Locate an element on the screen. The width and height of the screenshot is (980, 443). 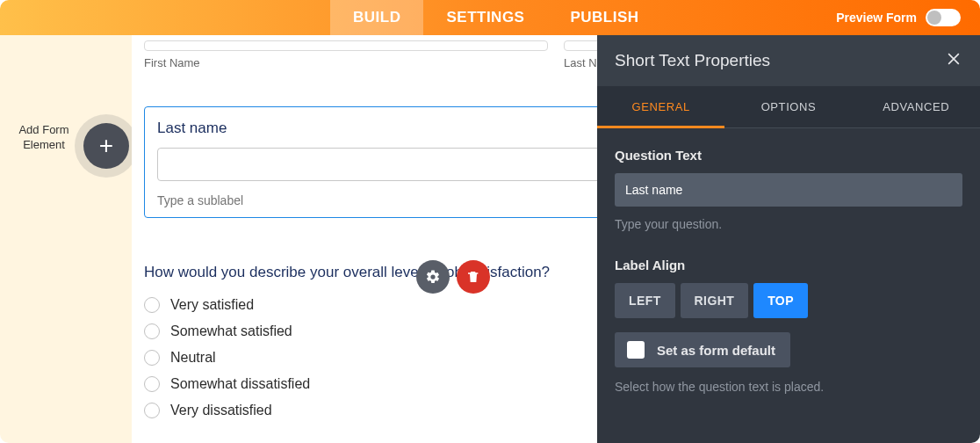
tab-settings: SETTINGS is located at coordinates (485, 18).